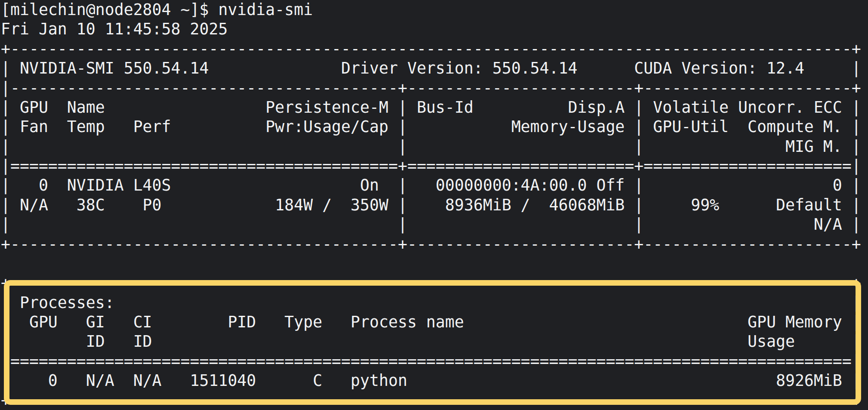  Describe the element at coordinates (434, 108) in the screenshot. I see `gpu-table-header-row-1: | GPU Name Persistence-M | Bus-Id Disp.A…` at that location.